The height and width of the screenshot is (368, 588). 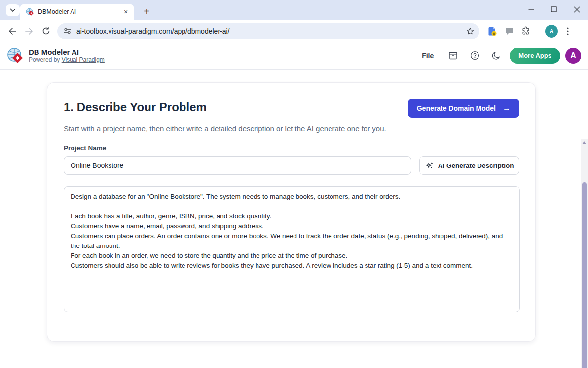 I want to click on toolbar-divider, so click(x=539, y=31).